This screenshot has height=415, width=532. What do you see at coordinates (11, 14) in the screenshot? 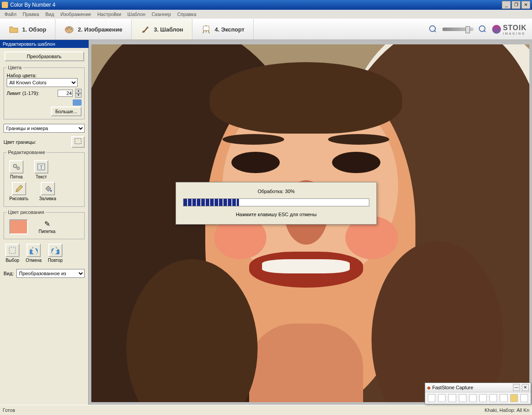
I see `menu-file: Файл` at bounding box center [11, 14].